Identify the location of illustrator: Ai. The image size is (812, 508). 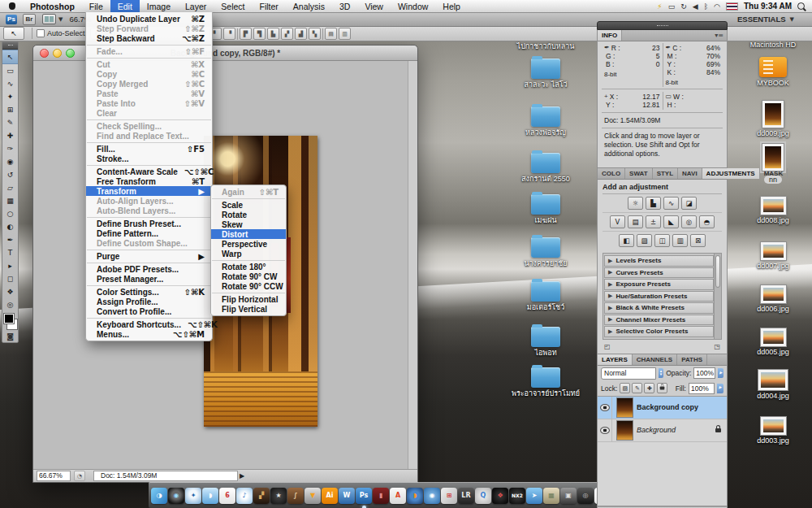
(330, 496).